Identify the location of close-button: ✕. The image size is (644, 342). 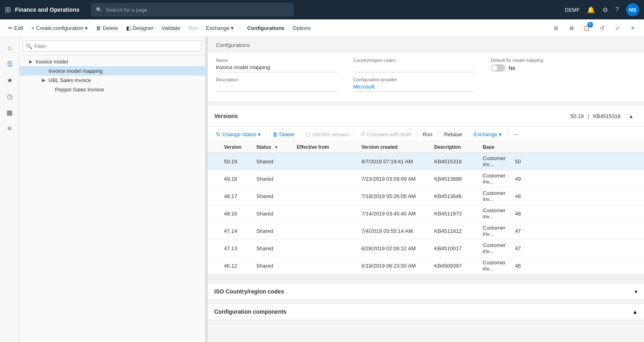
(633, 28).